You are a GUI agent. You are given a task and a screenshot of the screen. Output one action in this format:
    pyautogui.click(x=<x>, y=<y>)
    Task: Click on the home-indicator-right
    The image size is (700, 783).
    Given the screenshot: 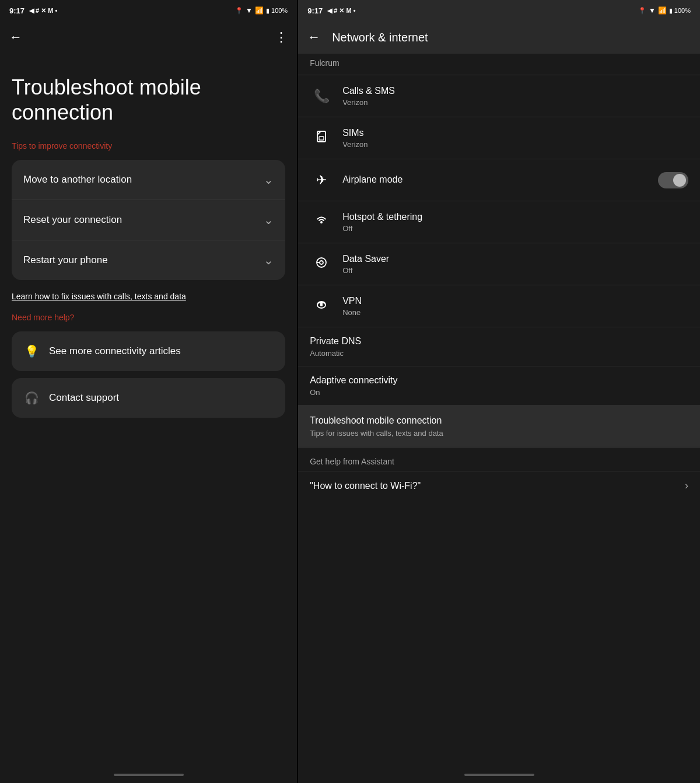 What is the action you would take?
    pyautogui.click(x=499, y=775)
    